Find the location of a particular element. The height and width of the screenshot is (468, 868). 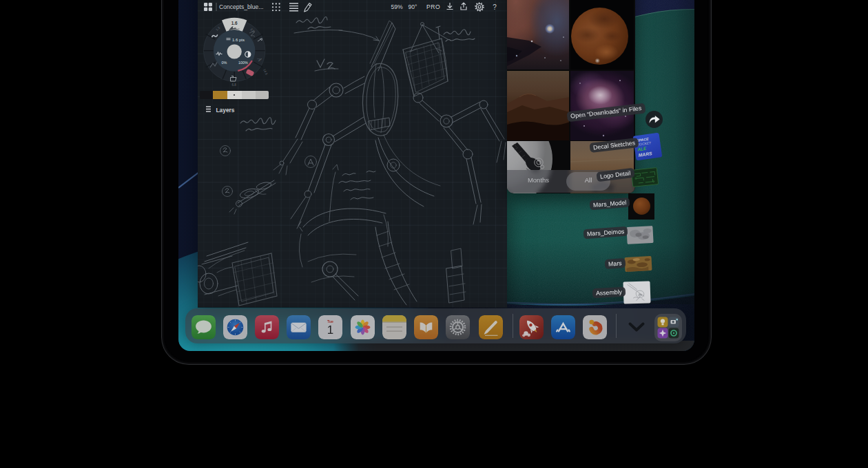

svg-text: 1.6 is located at coordinates (234, 23).